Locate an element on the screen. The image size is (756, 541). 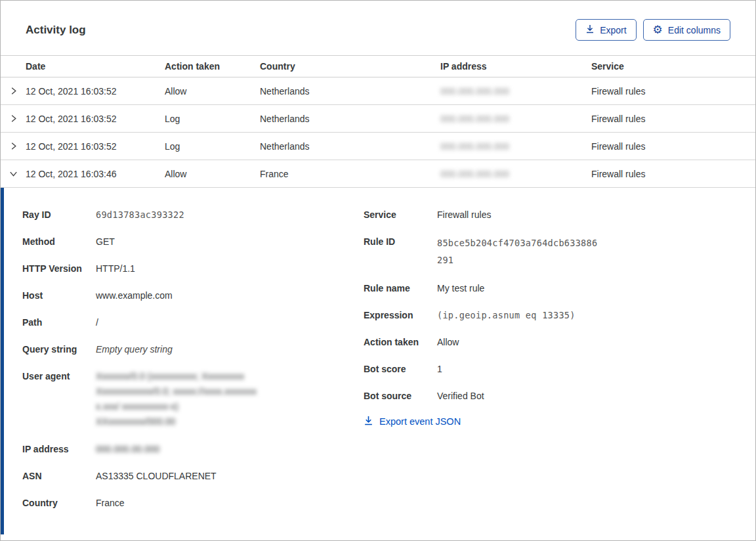
field-query-string: Query string Empty query string is located at coordinates (193, 349).